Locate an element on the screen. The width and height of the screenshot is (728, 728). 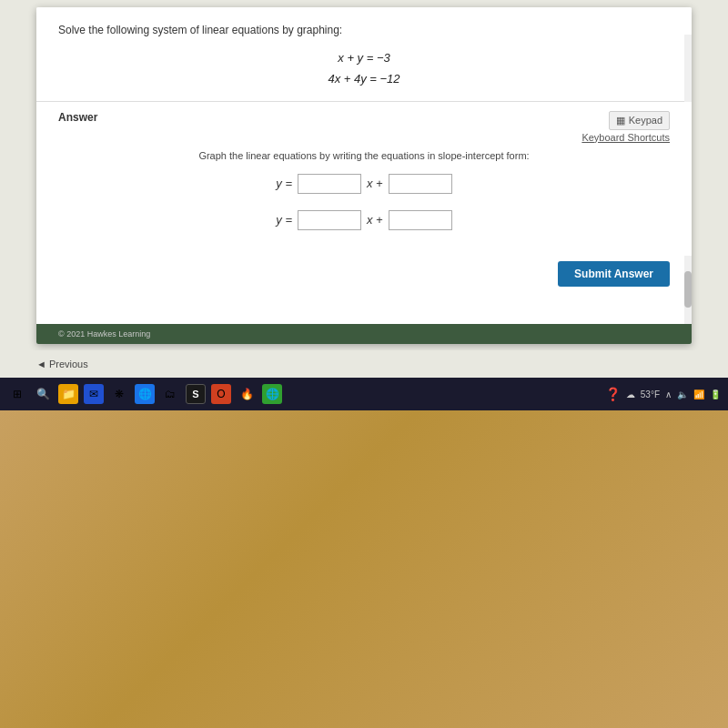
taskbar-office: O is located at coordinates (221, 394).